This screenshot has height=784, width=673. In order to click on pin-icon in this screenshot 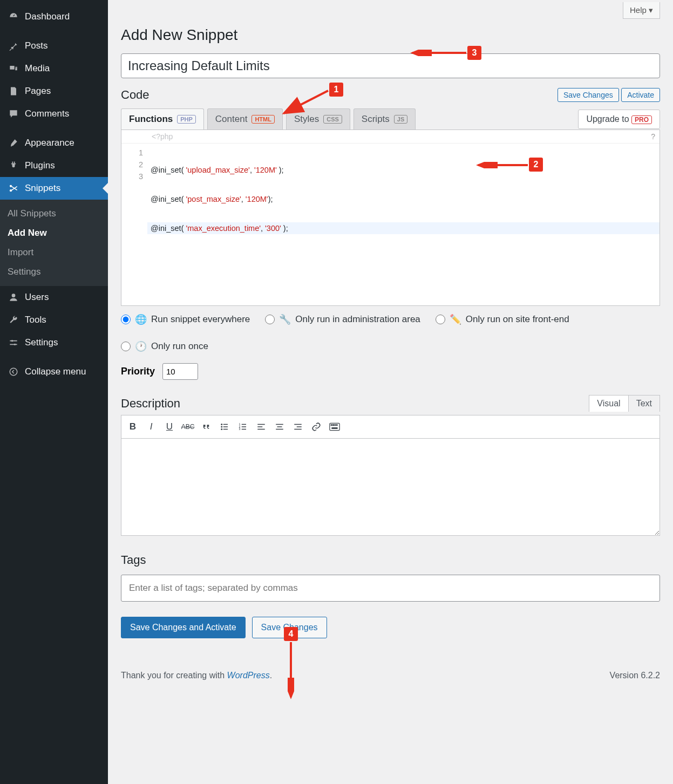, I will do `click(13, 46)`.